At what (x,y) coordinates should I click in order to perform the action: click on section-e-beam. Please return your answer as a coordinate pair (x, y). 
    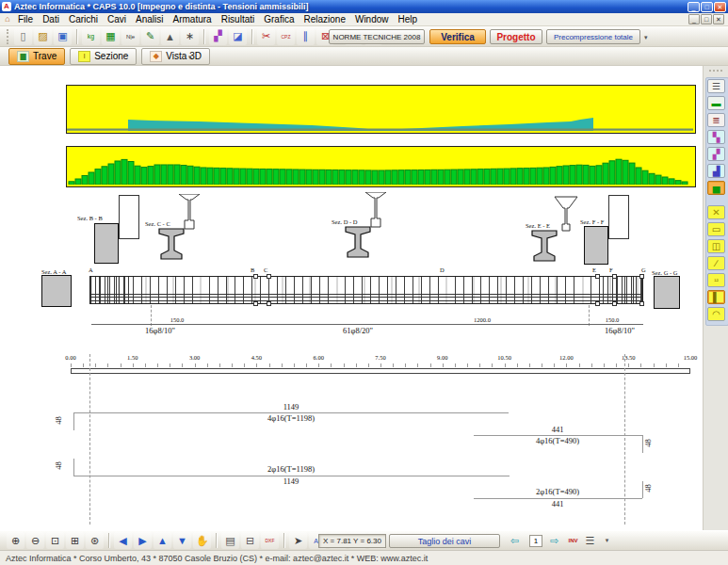
    Looking at the image, I should click on (544, 246).